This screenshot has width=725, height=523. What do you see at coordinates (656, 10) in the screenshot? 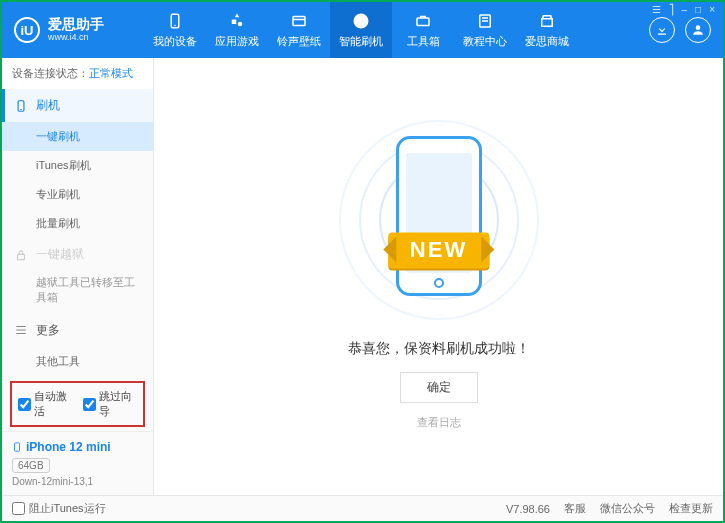
I see `settings-icon: ☰` at bounding box center [656, 10].